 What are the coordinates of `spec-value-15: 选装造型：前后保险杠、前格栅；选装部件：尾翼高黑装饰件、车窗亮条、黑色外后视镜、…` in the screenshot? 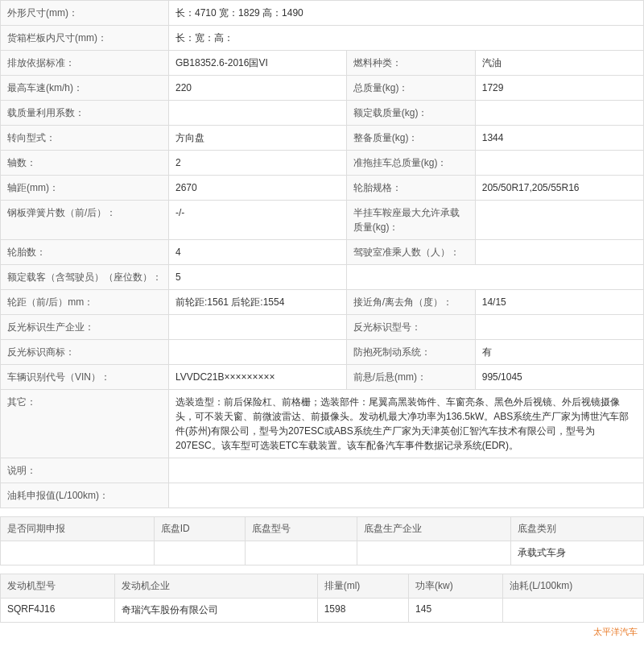 It's located at (407, 424).